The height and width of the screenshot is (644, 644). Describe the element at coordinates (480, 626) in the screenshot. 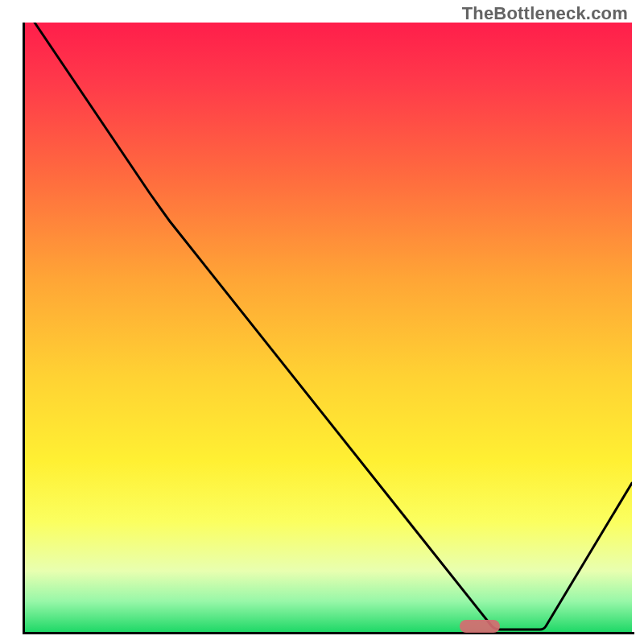

I see `optimal-range-marker` at that location.